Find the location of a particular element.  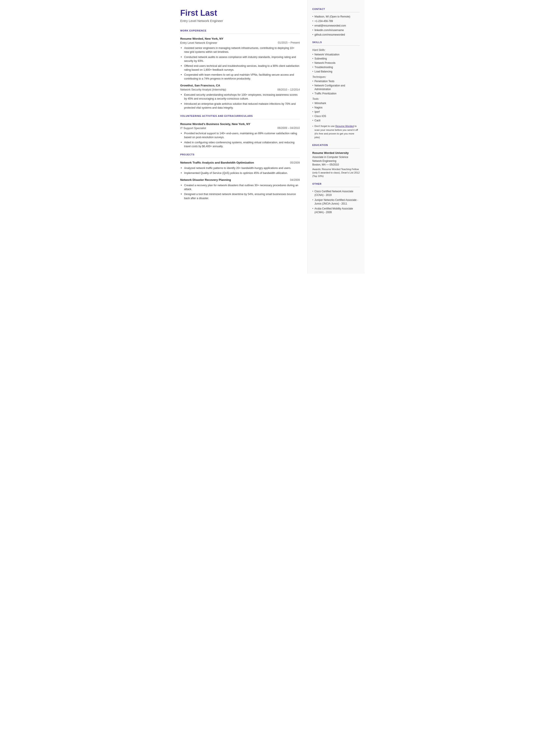

skill-item: Iperf is located at coordinates (336, 112).